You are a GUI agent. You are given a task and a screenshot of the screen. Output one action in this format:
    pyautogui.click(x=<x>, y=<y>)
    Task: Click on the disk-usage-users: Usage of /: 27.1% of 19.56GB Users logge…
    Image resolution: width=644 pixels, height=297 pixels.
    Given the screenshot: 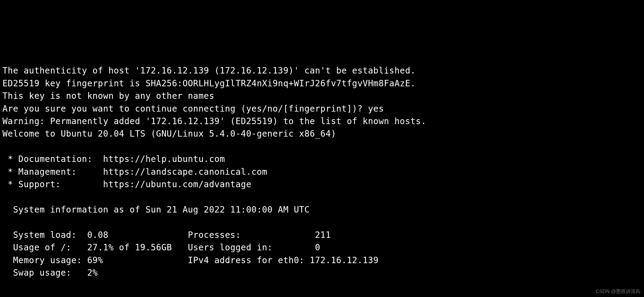 What is the action you would take?
    pyautogui.click(x=161, y=248)
    